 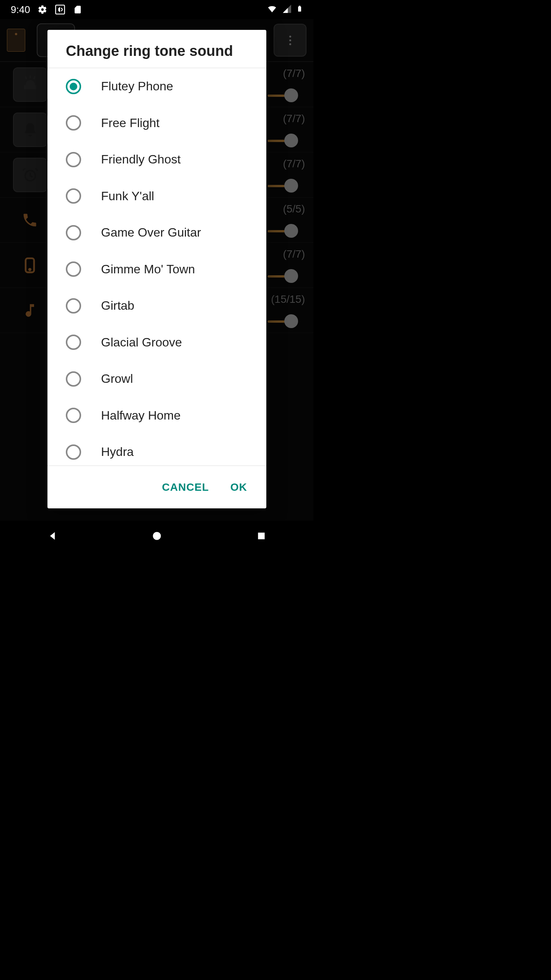 What do you see at coordinates (157, 270) in the screenshot?
I see `ringtone-option: Gimme Mo' Town` at bounding box center [157, 270].